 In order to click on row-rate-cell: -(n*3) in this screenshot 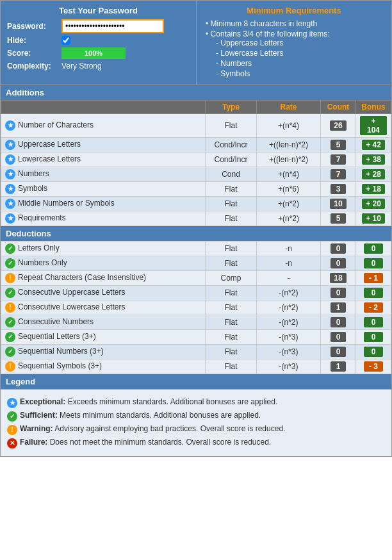, I will do `click(289, 352)`.